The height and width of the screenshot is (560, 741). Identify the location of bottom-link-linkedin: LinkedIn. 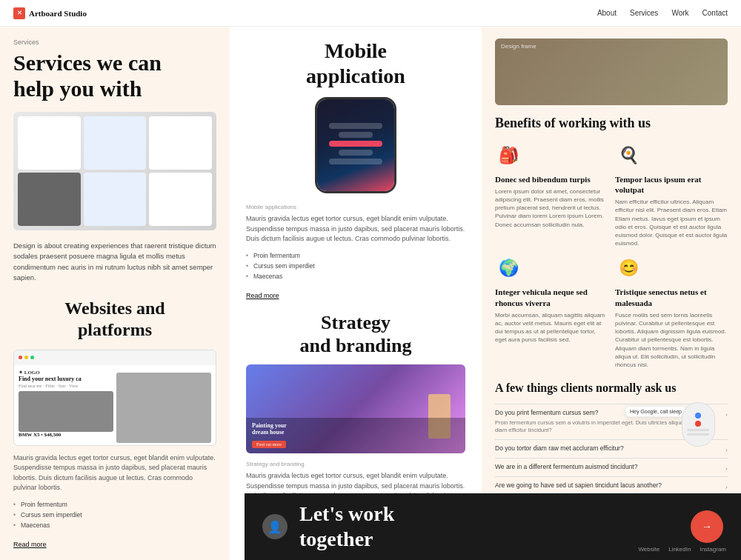
(679, 550).